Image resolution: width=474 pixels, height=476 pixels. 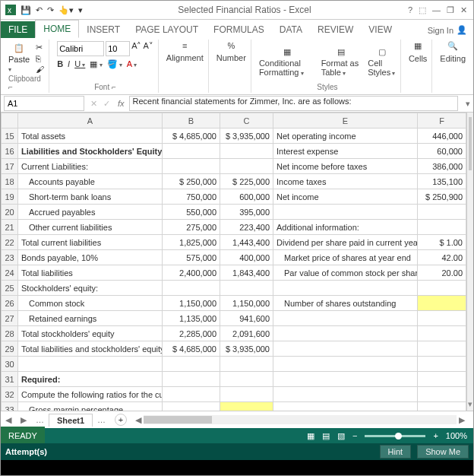 What do you see at coordinates (380, 30) in the screenshot?
I see `tab-view: VIEW` at bounding box center [380, 30].